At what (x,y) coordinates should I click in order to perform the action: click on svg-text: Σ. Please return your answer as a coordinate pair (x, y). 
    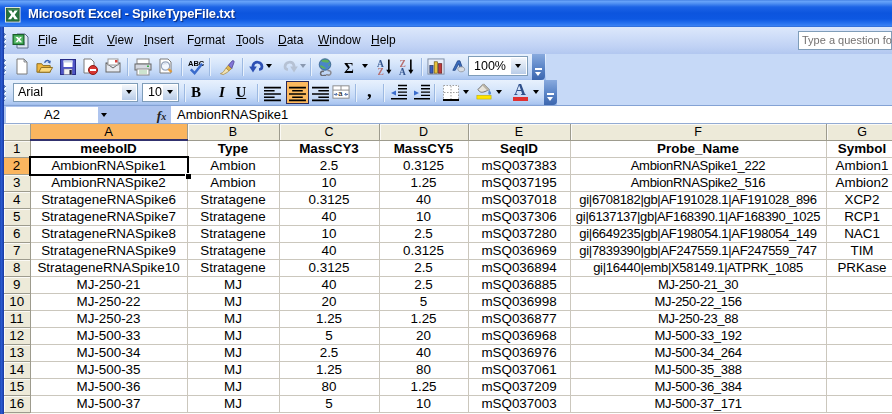
    Looking at the image, I should click on (349, 68).